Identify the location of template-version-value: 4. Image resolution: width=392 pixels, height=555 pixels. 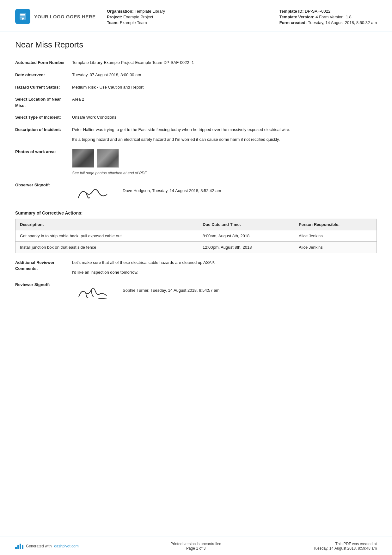
(317, 17).